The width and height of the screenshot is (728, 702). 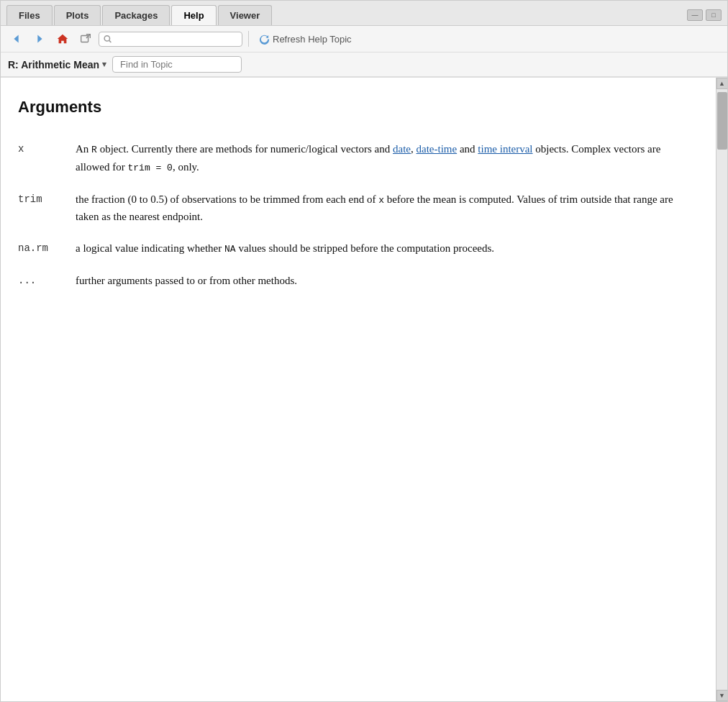 I want to click on topic-bar: R: Arithmetic Mean ▾, so click(x=364, y=65).